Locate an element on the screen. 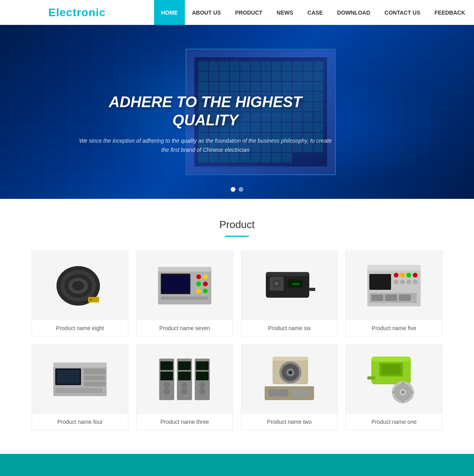  product-card-one: Product name one is located at coordinates (394, 387).